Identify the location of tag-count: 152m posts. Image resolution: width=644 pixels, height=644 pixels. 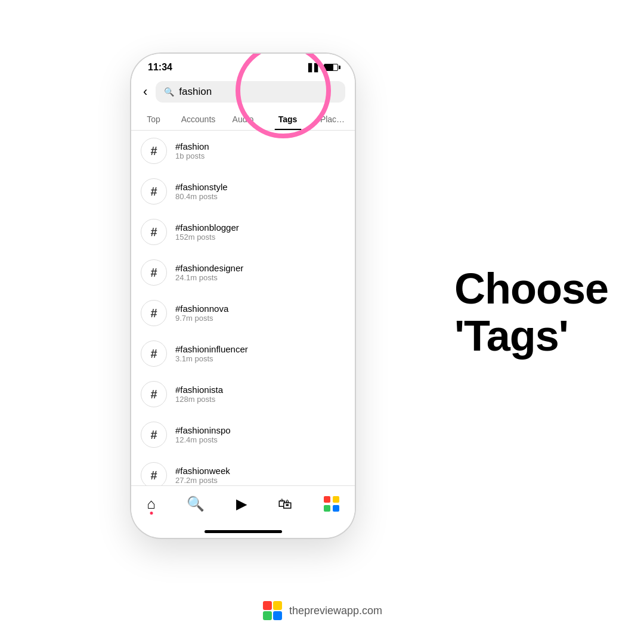
(208, 237).